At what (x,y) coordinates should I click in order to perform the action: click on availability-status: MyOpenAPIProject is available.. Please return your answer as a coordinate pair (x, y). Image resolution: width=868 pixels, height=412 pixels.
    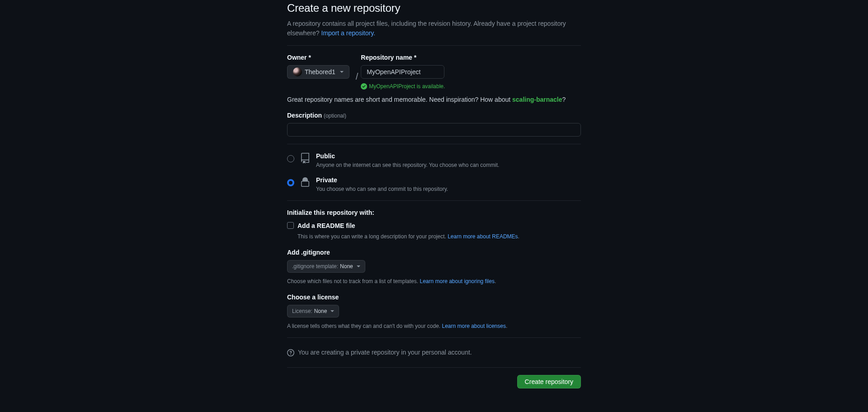
    Looking at the image, I should click on (403, 86).